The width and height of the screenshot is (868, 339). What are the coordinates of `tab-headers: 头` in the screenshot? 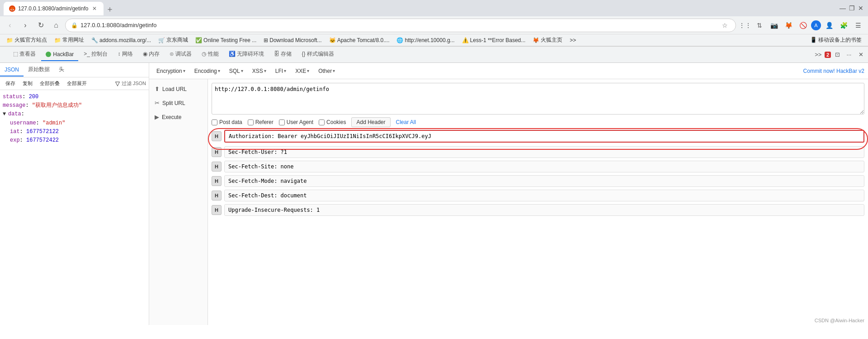 It's located at (61, 70).